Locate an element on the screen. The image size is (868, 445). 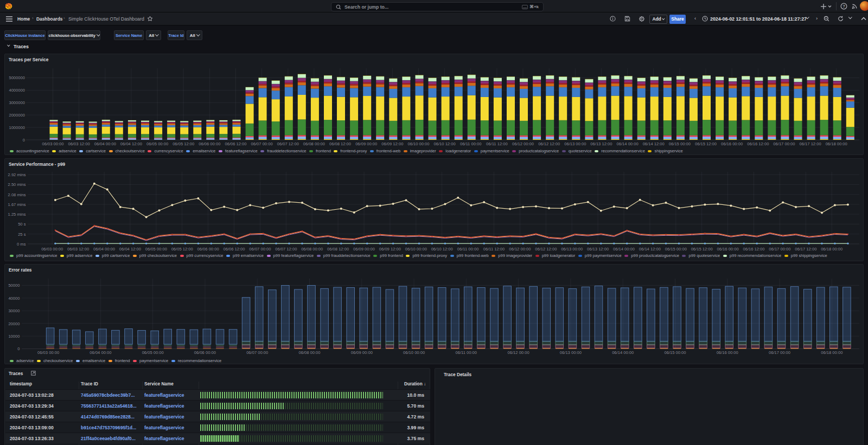
svg-text: 2.50 mins is located at coordinates (17, 184).